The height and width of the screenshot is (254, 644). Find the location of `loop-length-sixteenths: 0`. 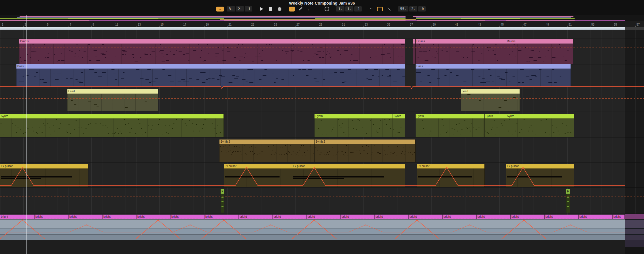

loop-length-sixteenths: 0 is located at coordinates (422, 9).